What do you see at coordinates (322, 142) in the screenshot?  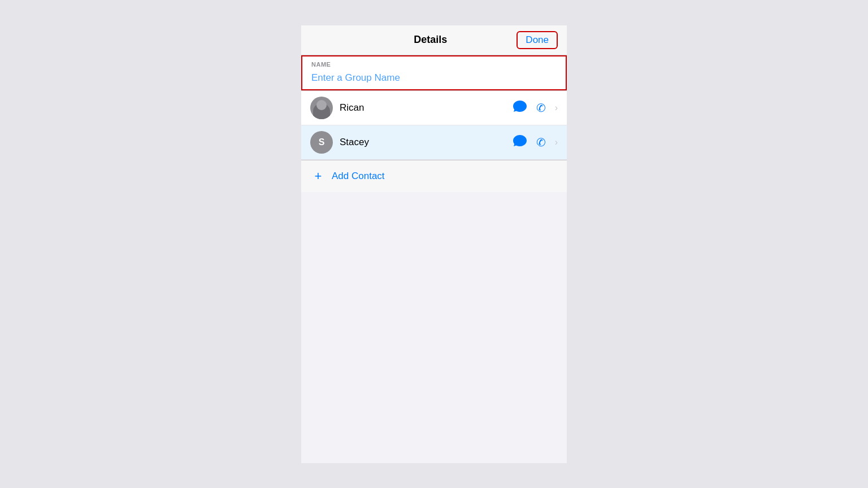 I see `avatar-stacey: S` at bounding box center [322, 142].